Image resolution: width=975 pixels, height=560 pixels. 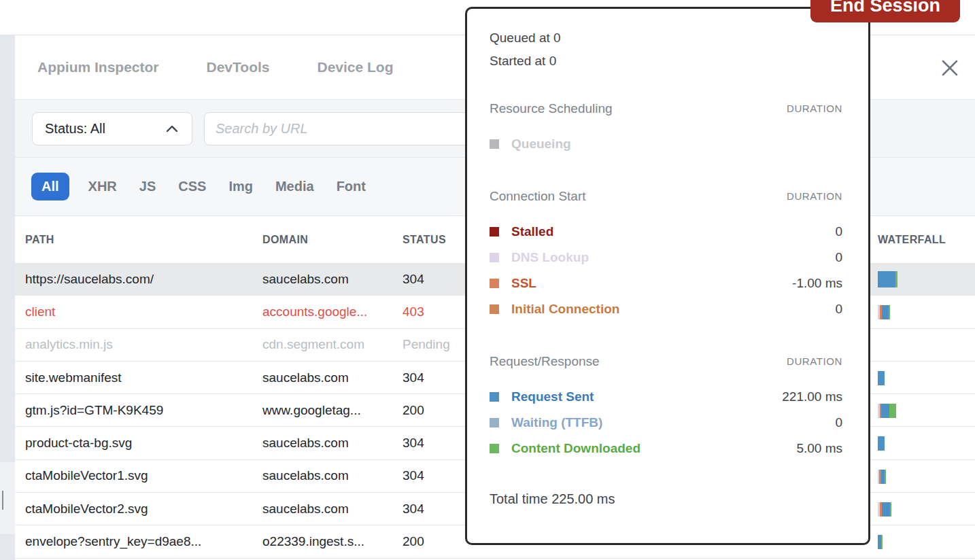 I want to click on filter-pill-js: JS, so click(x=148, y=186).